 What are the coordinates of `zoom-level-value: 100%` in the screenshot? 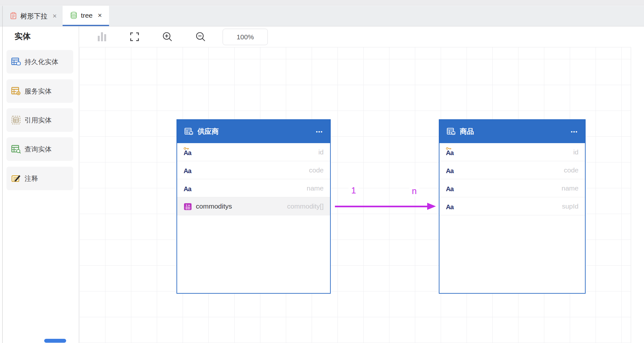 It's located at (245, 37).